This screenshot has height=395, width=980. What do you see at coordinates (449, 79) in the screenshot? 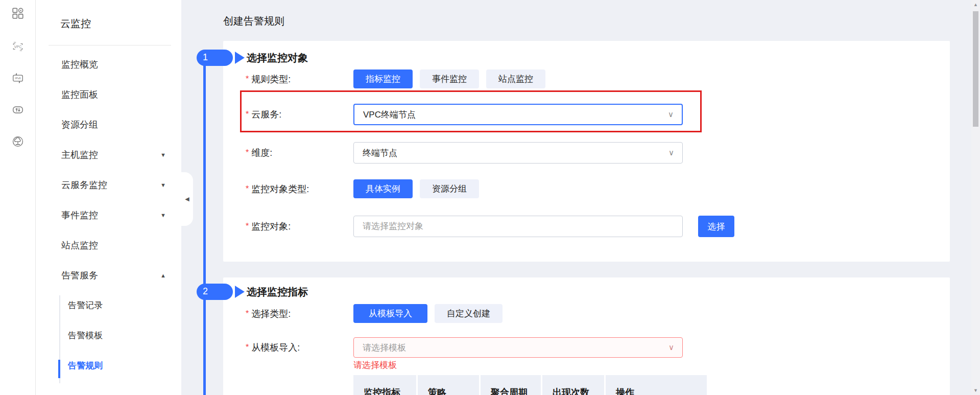
I see `rule-type-event-button: 事件监控` at bounding box center [449, 79].